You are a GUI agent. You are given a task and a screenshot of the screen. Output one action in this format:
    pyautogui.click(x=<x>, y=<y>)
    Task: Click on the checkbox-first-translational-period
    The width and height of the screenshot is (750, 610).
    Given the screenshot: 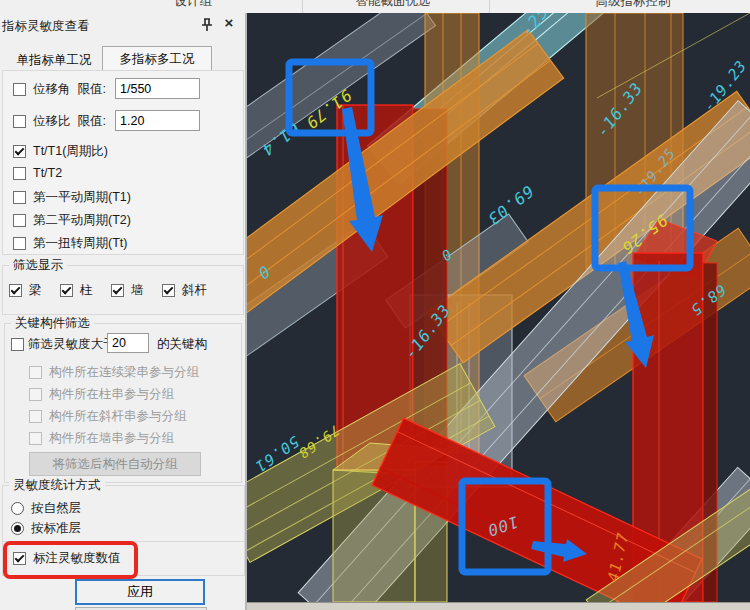 What is the action you would take?
    pyautogui.click(x=20, y=198)
    